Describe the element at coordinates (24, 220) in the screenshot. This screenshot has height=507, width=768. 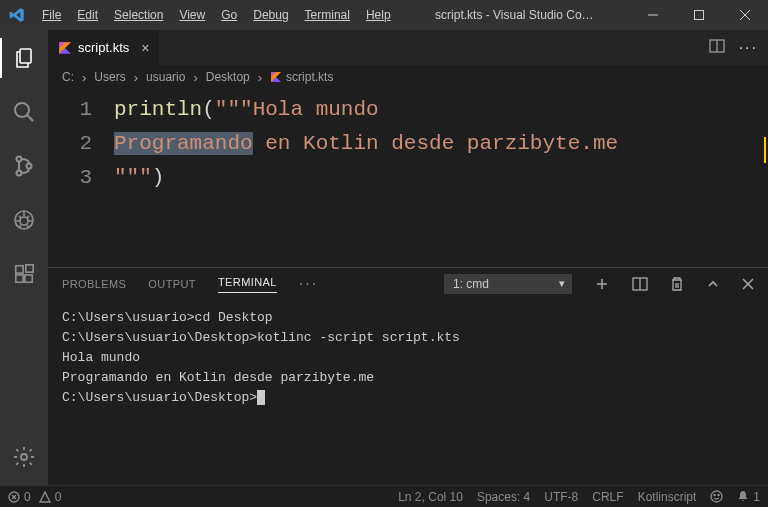
I see `ab-debug` at that location.